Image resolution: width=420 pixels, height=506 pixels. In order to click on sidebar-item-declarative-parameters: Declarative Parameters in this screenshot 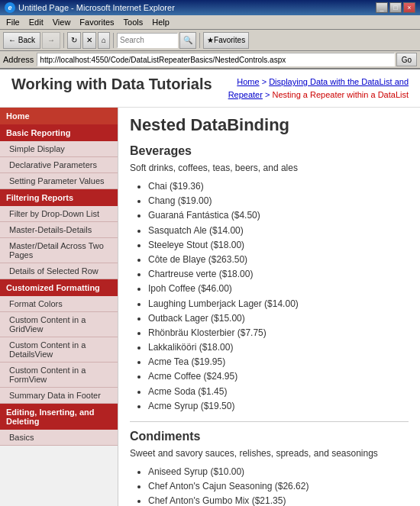, I will do `click(59, 165)`.